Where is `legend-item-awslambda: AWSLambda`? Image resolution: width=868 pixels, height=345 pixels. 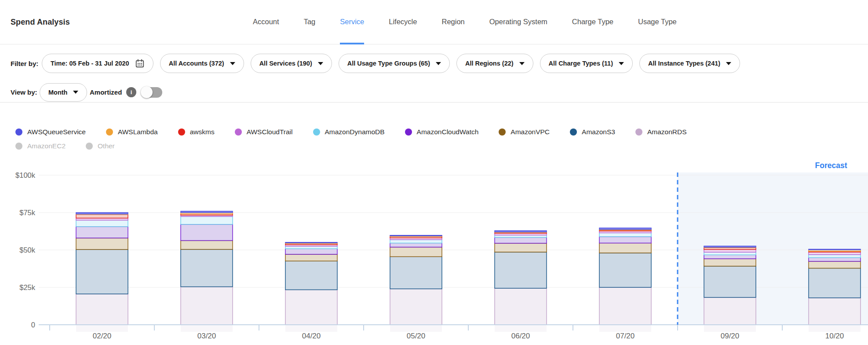
legend-item-awslambda: AWSLambda is located at coordinates (132, 132).